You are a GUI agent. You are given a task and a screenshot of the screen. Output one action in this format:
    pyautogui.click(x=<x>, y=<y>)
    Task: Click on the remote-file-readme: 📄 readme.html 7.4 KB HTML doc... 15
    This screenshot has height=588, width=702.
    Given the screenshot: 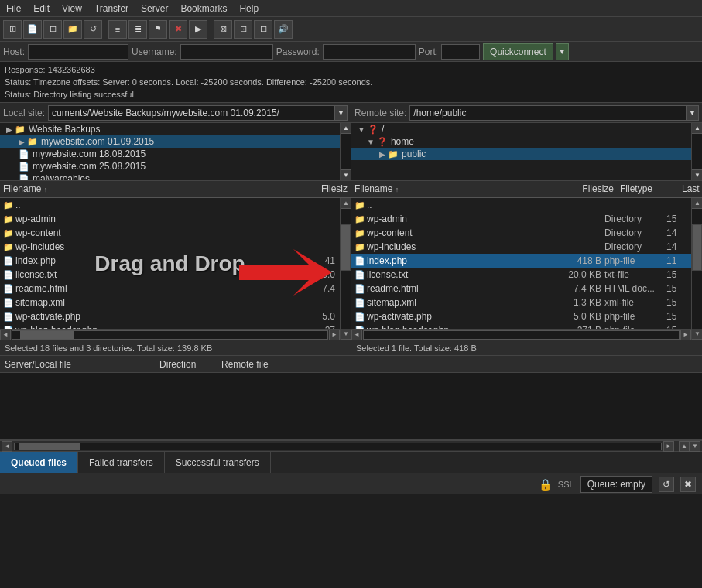 What is the action you would take?
    pyautogui.click(x=522, y=289)
    